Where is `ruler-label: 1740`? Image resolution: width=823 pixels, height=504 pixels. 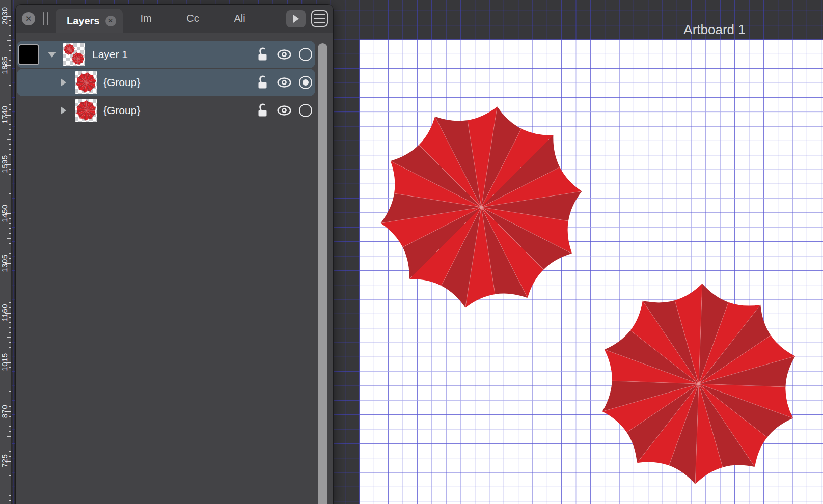
ruler-label: 1740 is located at coordinates (4, 114).